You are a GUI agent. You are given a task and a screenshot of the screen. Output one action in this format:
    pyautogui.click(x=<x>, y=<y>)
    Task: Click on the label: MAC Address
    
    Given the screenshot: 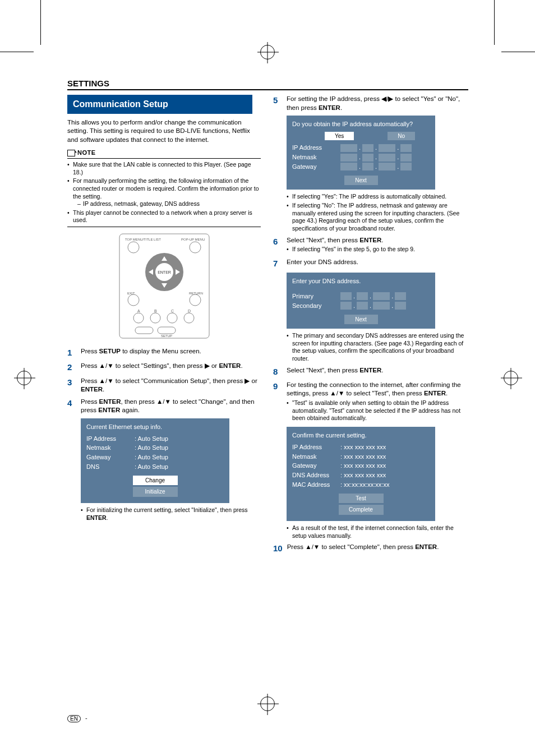 What is the action you would take?
    pyautogui.click(x=314, y=485)
    